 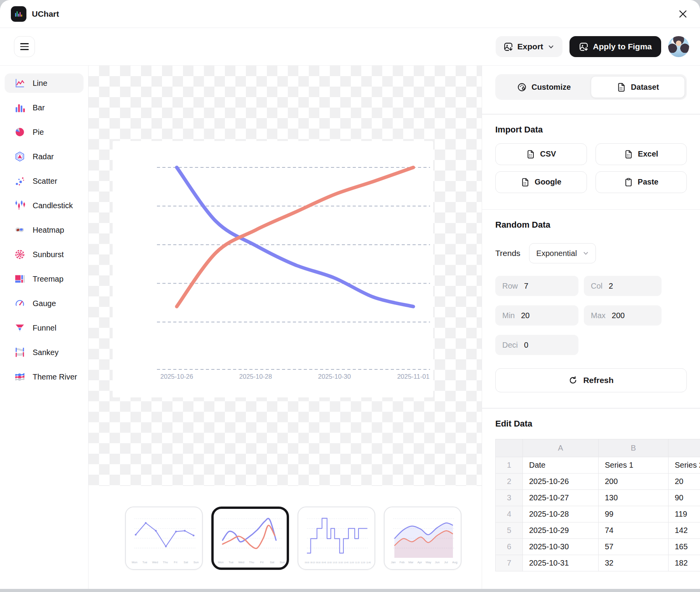 What do you see at coordinates (313, 563) in the screenshot?
I see `svg-text: 09:15` at bounding box center [313, 563].